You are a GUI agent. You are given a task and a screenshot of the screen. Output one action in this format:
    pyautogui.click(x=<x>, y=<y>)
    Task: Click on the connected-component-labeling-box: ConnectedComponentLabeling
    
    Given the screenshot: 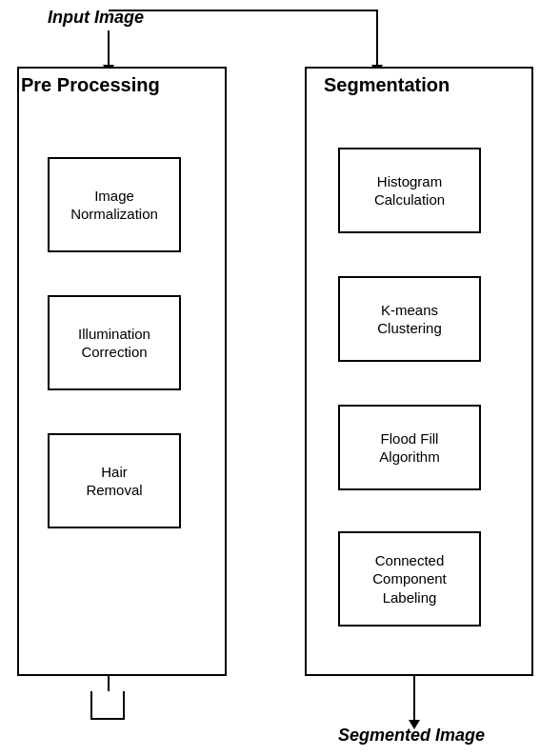 What is the action you would take?
    pyautogui.click(x=410, y=579)
    